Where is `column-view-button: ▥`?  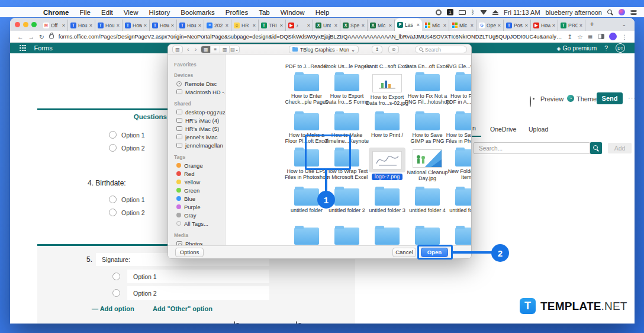
column-view-button: ▥ is located at coordinates (225, 50).